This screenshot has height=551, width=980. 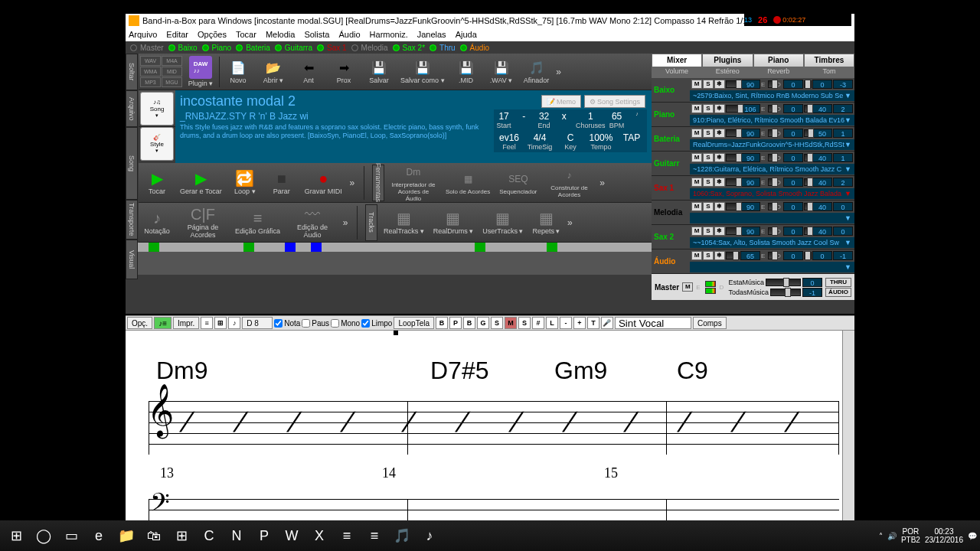 What do you see at coordinates (944, 536) in the screenshot?
I see `clock: 00:2323/12/2016` at bounding box center [944, 536].